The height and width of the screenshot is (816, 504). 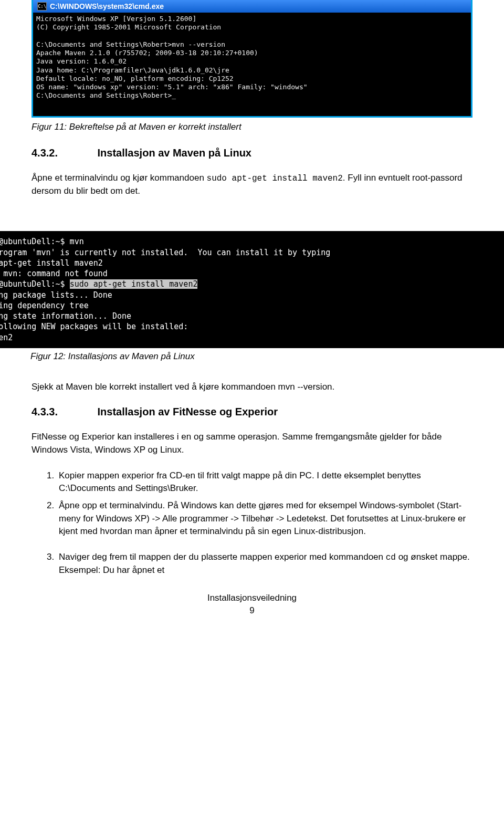 What do you see at coordinates (265, 564) in the screenshot?
I see `step-3: Naviger deg frem til mappen der du plass…` at bounding box center [265, 564].